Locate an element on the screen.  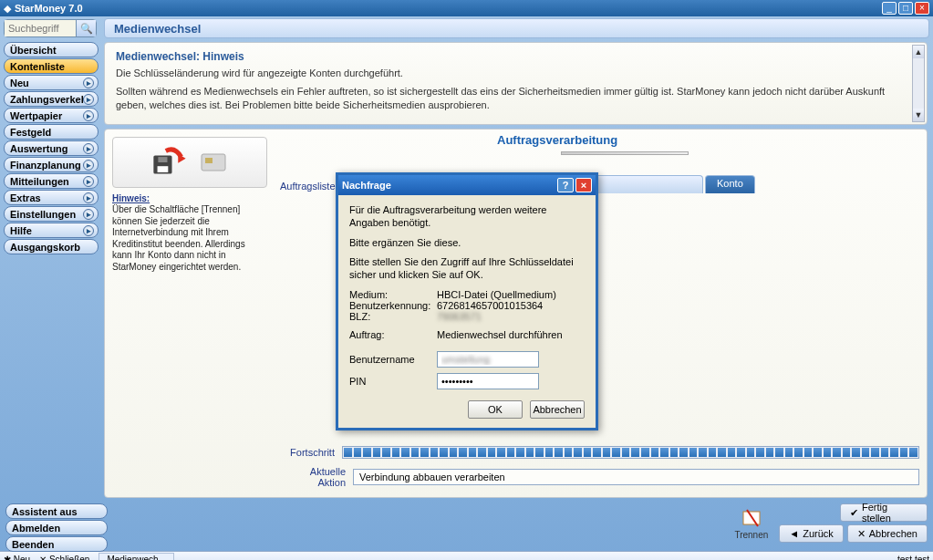
auftrag-value: Medienwechsel durchführen is located at coordinates (500, 335).